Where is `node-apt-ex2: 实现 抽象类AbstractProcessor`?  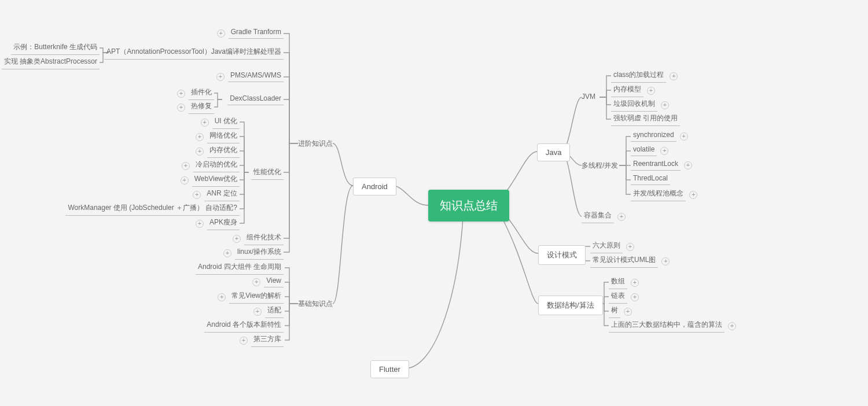
node-apt-ex2: 实现 抽象类AbstractProcessor is located at coordinates (51, 63).